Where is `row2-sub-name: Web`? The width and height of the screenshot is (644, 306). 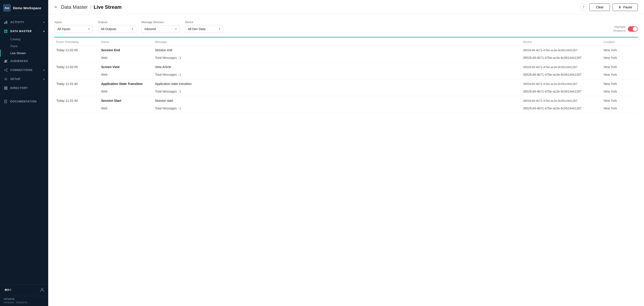
row2-sub-name: Web is located at coordinates (126, 75).